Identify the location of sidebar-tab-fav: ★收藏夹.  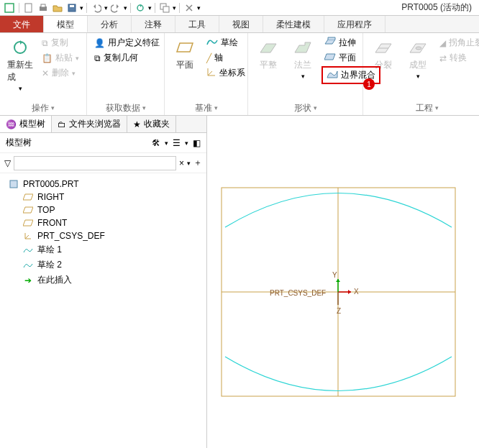
(152, 124).